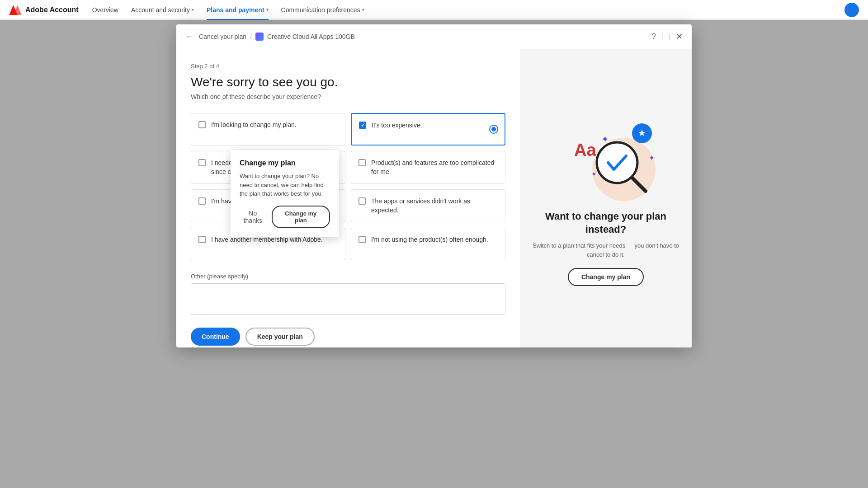  Describe the element at coordinates (397, 126) in the screenshot. I see `option-text-2: It's too expensive.` at that location.